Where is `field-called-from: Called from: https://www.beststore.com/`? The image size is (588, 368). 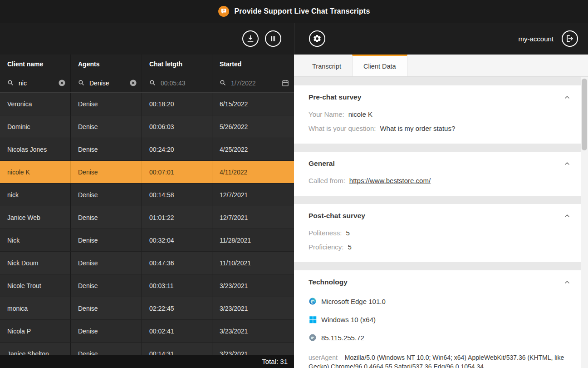
field-called-from: Called from: https://www.beststore.com/ is located at coordinates (440, 181).